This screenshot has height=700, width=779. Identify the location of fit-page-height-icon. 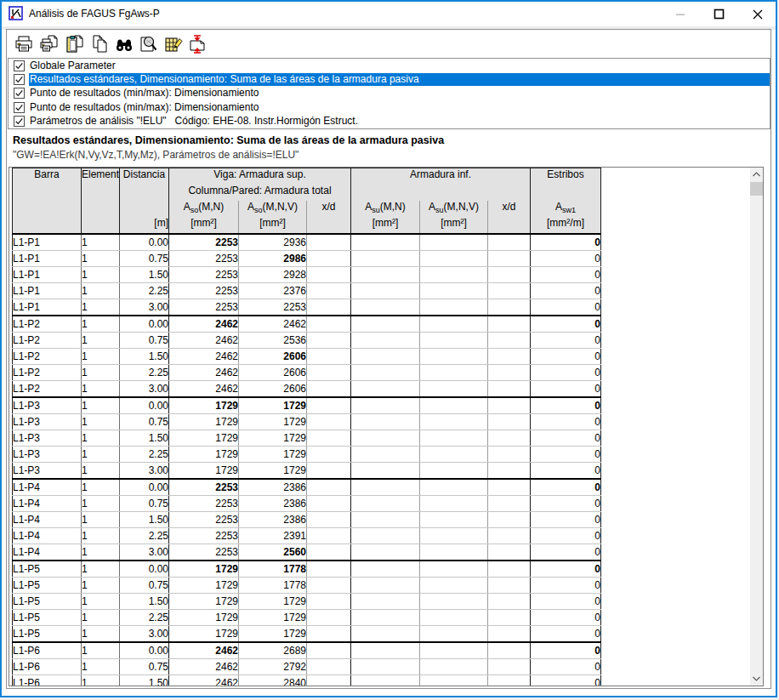
(197, 44).